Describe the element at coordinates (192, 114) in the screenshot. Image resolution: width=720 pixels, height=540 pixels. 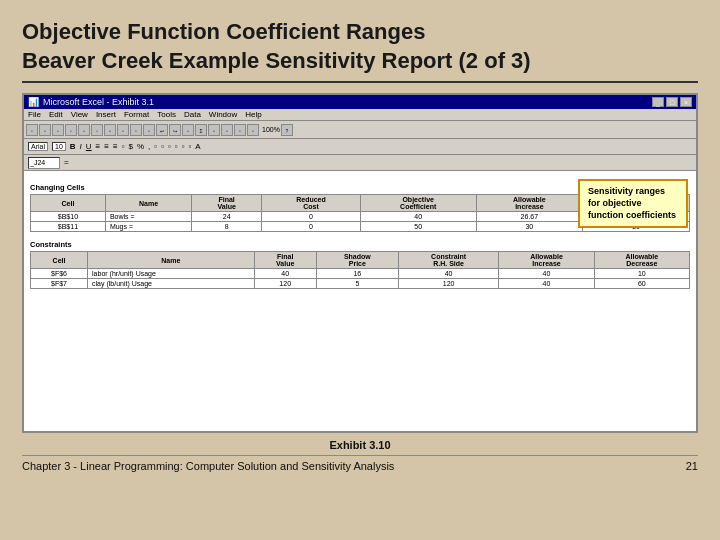
I see `menu-data: Data` at that location.